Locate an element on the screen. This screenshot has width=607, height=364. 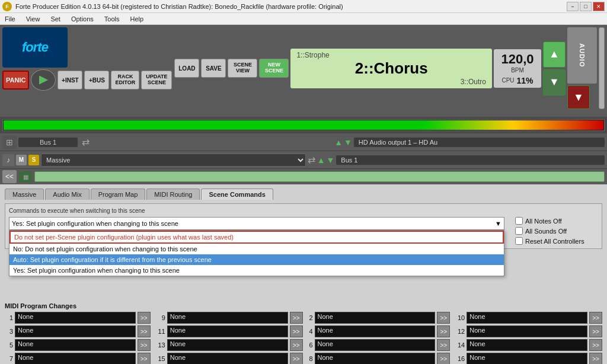
midi-field-13: None is located at coordinates (228, 345).